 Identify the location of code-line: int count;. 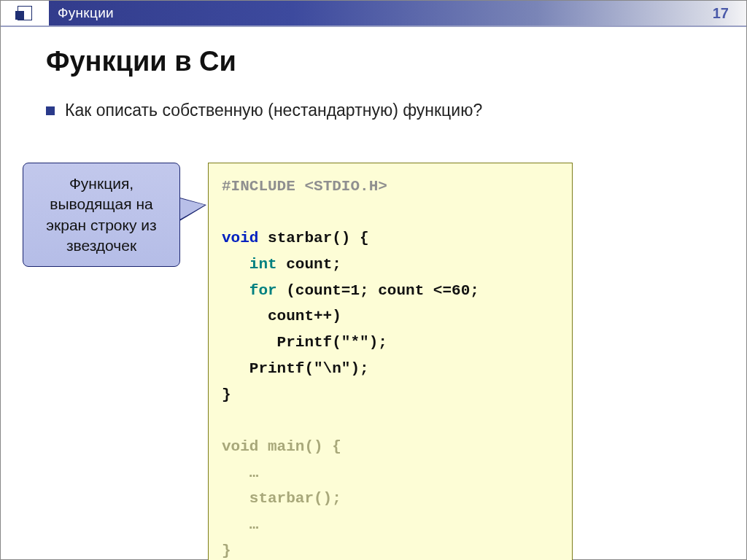
(390, 265).